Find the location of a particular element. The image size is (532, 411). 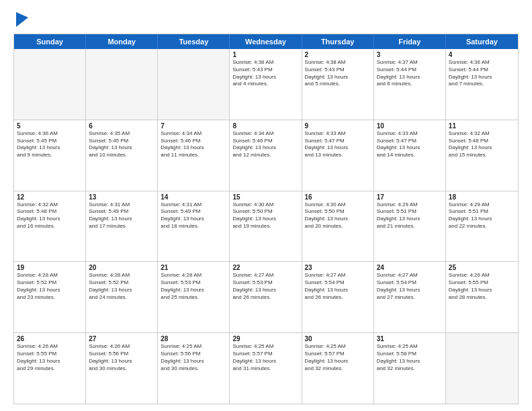

calendar-cell: 29Sunrise: 4:25 AM Sunset: 5:57 PM Dayli… is located at coordinates (266, 368).